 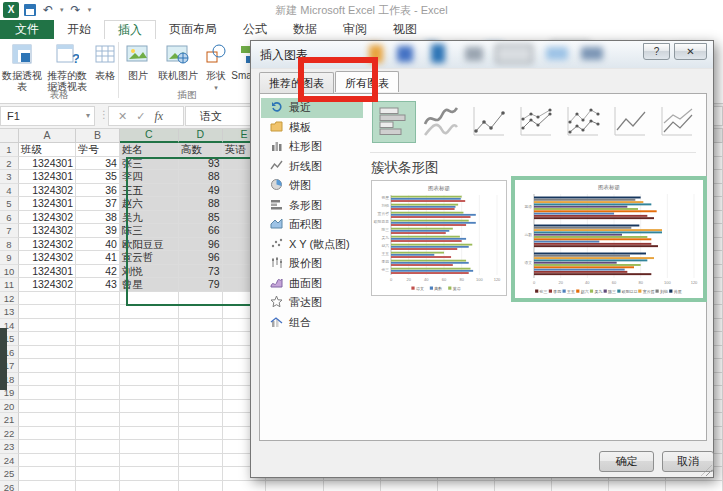 What do you see at coordinates (150, 326) in the screenshot?
I see `cell-C14` at bounding box center [150, 326].